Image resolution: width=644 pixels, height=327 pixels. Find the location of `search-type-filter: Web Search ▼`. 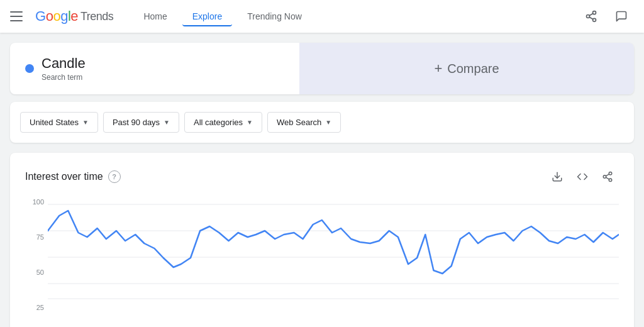

search-type-filter: Web Search ▼ is located at coordinates (304, 122).